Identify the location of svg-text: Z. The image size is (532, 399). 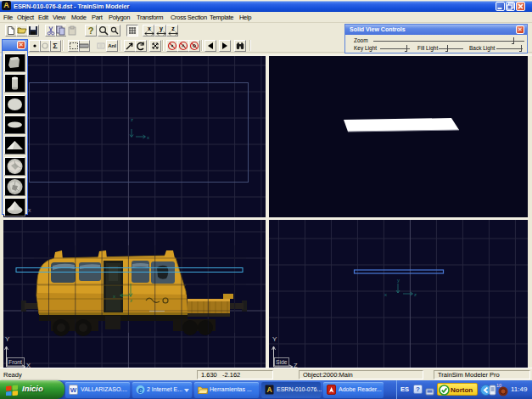
(295, 365).